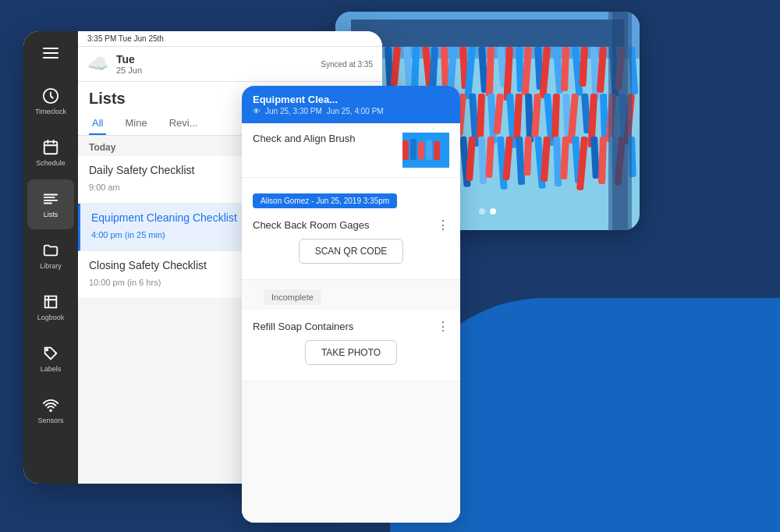 This screenshot has width=780, height=532. Describe the element at coordinates (51, 215) in the screenshot. I see `lists-label: Lists` at that location.